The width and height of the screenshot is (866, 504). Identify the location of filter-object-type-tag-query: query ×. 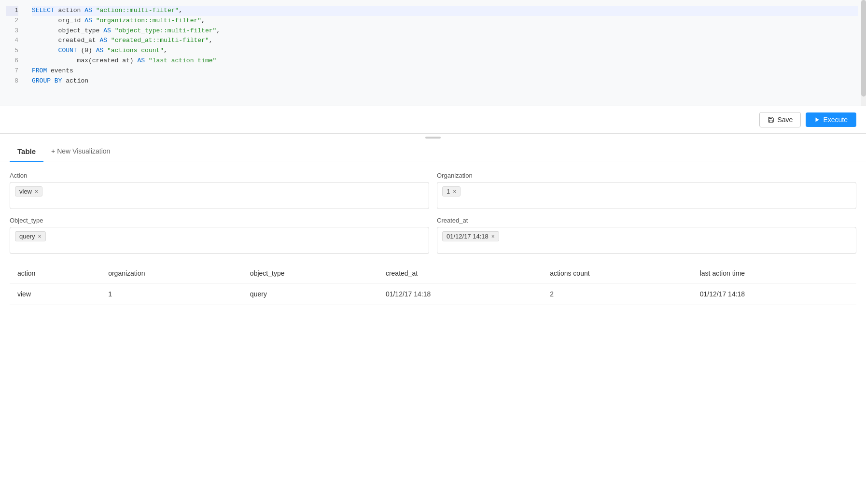
(30, 237).